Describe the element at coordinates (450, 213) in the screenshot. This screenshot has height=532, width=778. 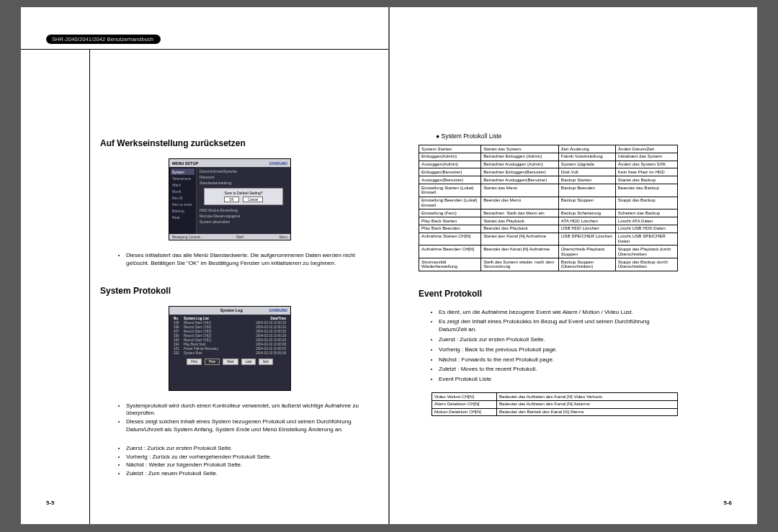
I see `table-cell: Einstellung (Fern)` at that location.